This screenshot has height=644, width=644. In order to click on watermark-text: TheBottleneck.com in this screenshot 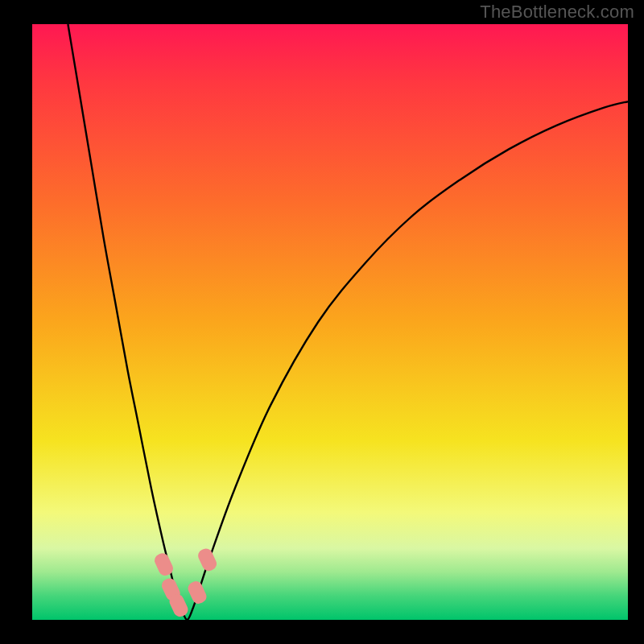, I will do `click(557, 12)`.